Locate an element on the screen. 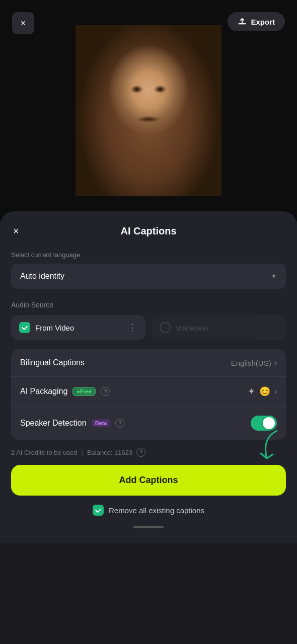  ai-packaging-help-icon: ? is located at coordinates (105, 391).